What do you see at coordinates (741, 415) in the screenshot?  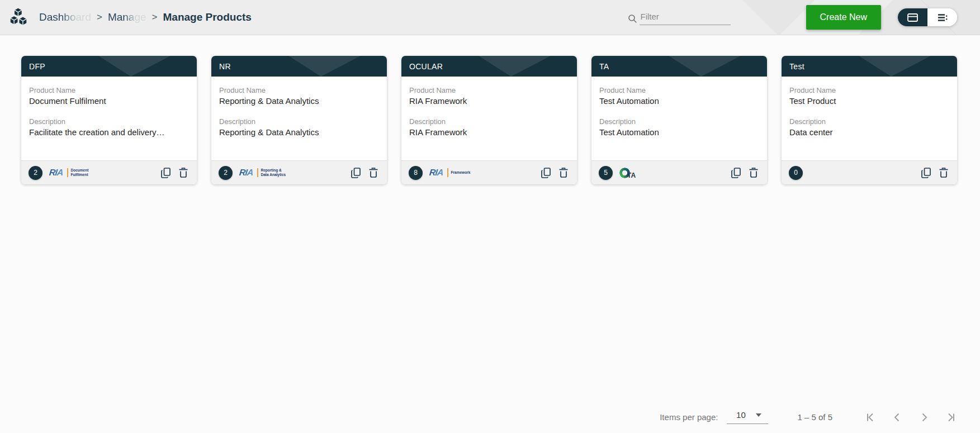 I see `items-per-page-value: 10` at bounding box center [741, 415].